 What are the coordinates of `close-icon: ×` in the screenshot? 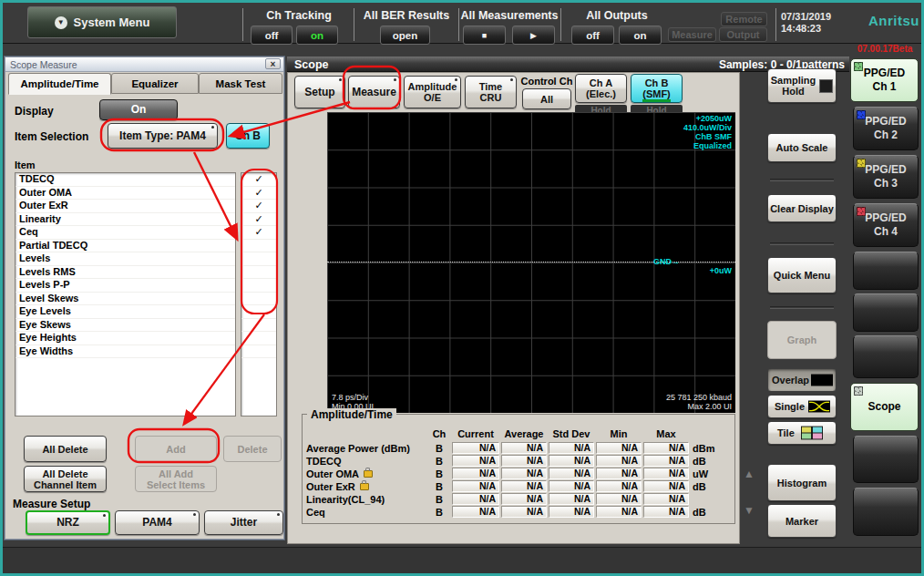 It's located at (273, 64).